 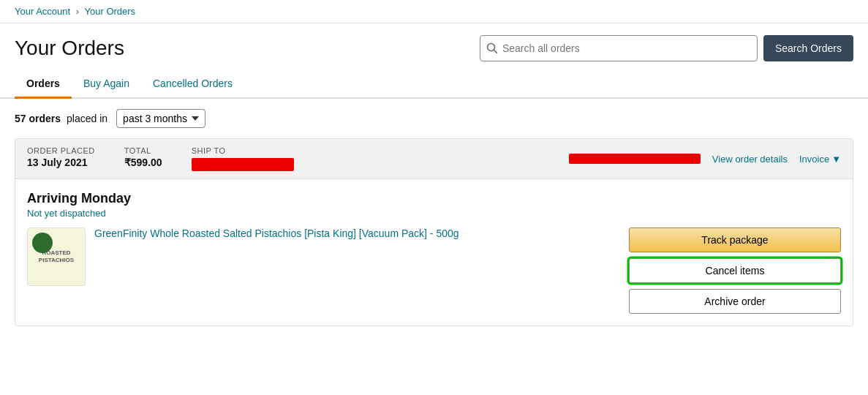 What do you see at coordinates (143, 159) in the screenshot?
I see `order-total-group: TOTAL ₹599.00` at bounding box center [143, 159].